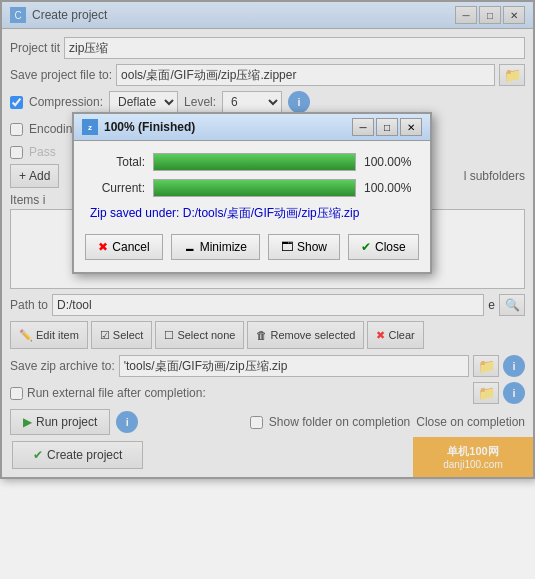  Describe the element at coordinates (90, 127) in the screenshot. I see `progress-dialog-icon: z` at that location.